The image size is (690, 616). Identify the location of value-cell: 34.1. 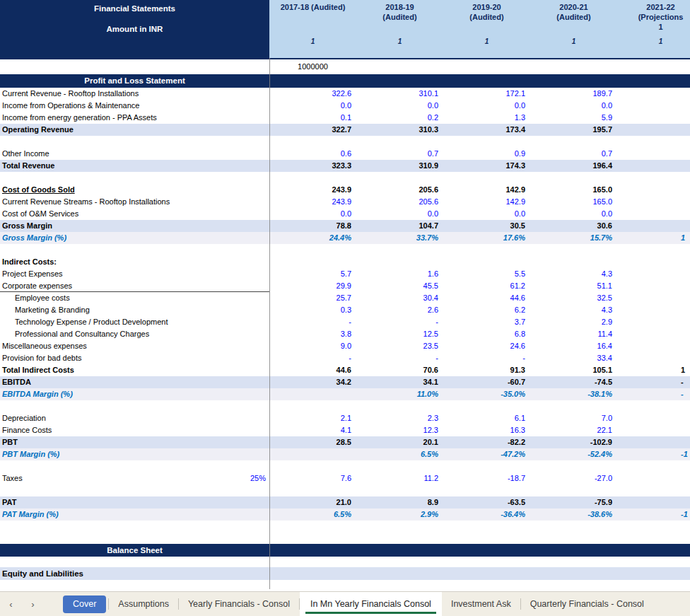
(400, 382).